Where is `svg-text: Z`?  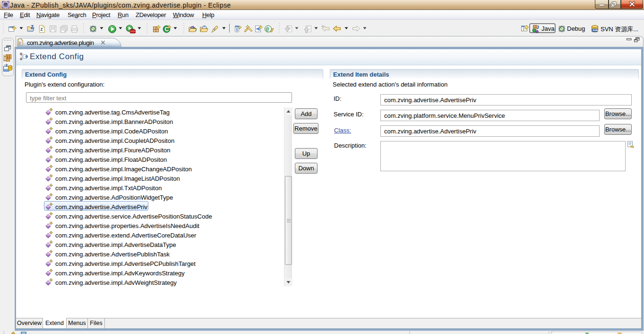
svg-text: Z is located at coordinates (32, 27).